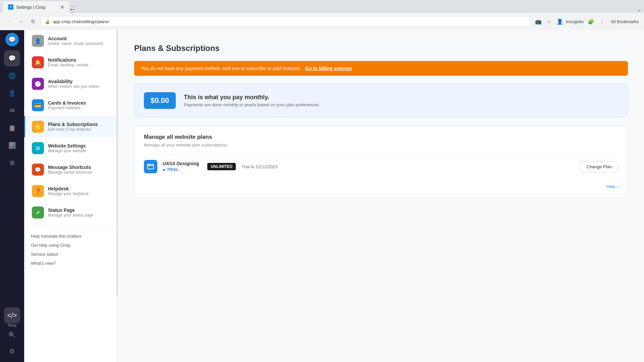  Describe the element at coordinates (12, 333) in the screenshot. I see `nav-bottom: </> Setup 🔍 ⚙` at that location.